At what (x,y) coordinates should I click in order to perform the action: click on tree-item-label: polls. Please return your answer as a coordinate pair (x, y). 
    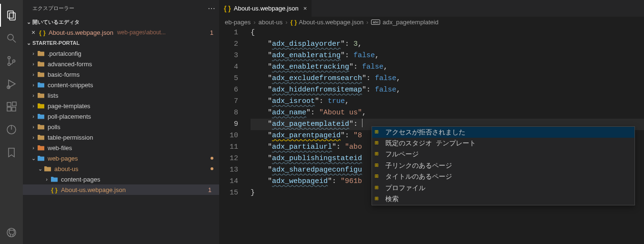
    Looking at the image, I should click on (54, 127).